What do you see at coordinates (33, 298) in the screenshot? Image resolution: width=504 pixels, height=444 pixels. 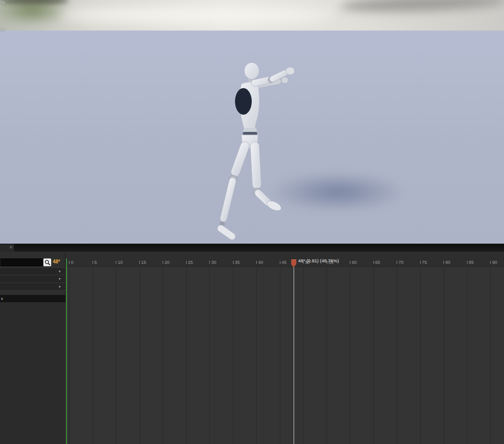 I see `track-group-header: s` at bounding box center [33, 298].